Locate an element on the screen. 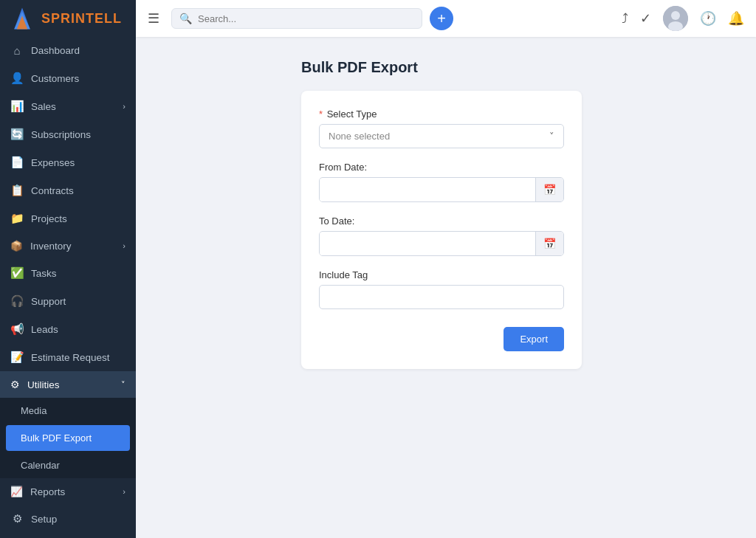 The width and height of the screenshot is (756, 538). setup-icon: ⚙ is located at coordinates (17, 519).